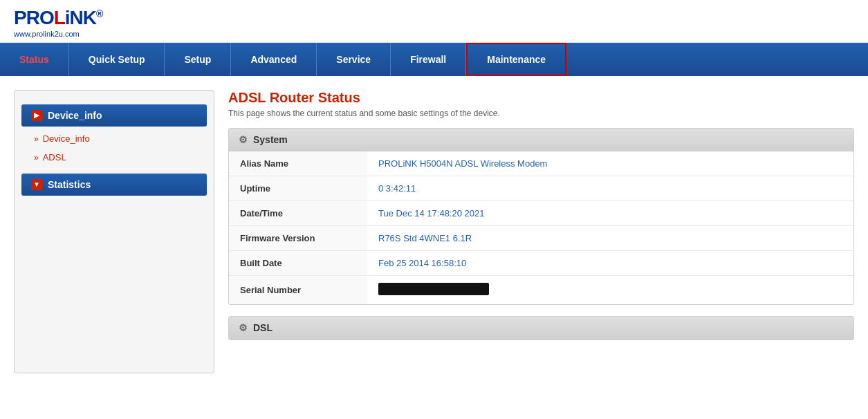 This screenshot has height=419, width=868. Describe the element at coordinates (541, 140) in the screenshot. I see `system-panel-header: ⚙ System` at that location.